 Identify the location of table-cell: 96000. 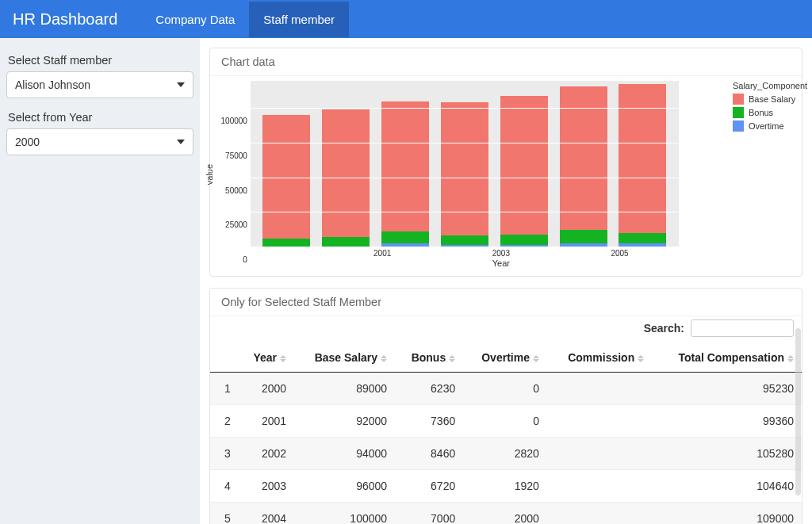
(344, 487).